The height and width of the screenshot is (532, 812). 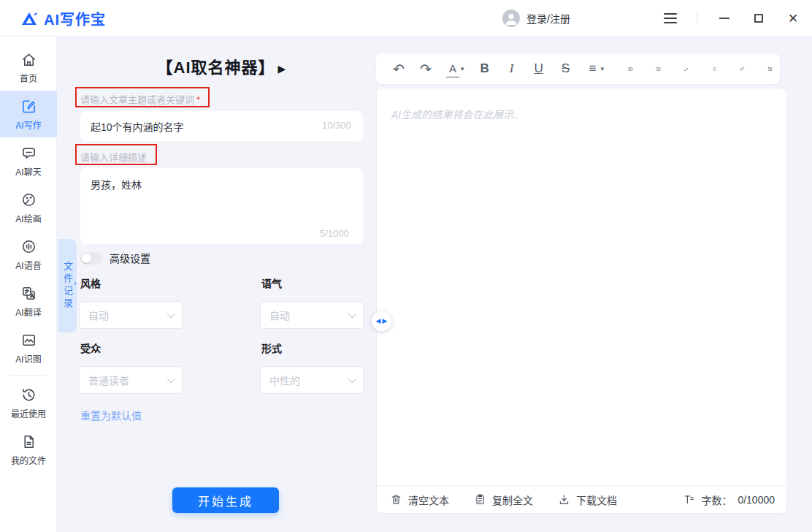 I want to click on sidebar-item-label: AI聊天, so click(x=28, y=171).